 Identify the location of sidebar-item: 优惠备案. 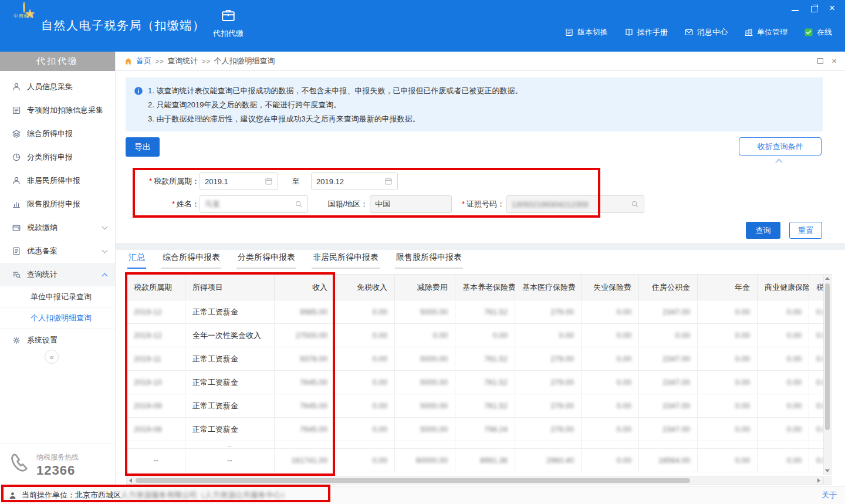
(58, 251).